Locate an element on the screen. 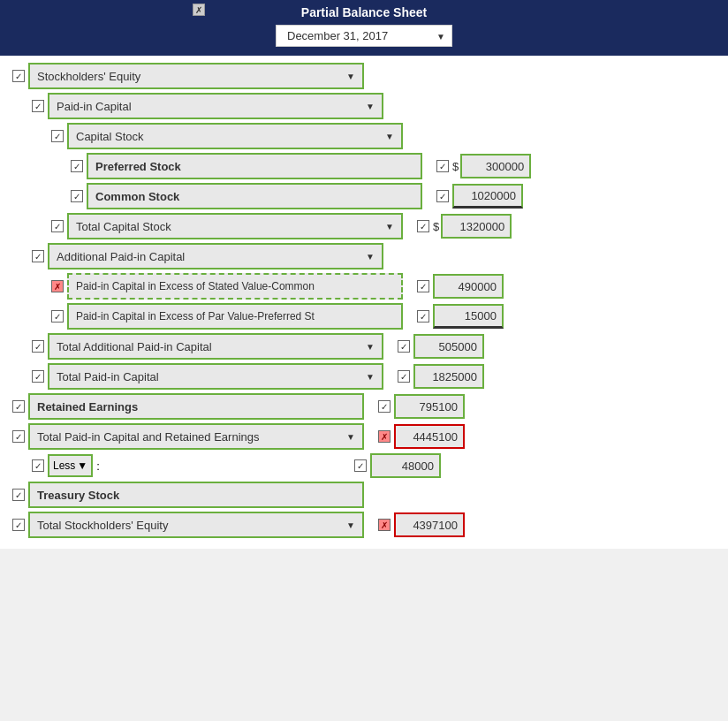 The width and height of the screenshot is (728, 721). total-paid-retained-row: Total Paid-in Capital and Retained Earni… is located at coordinates (364, 436).